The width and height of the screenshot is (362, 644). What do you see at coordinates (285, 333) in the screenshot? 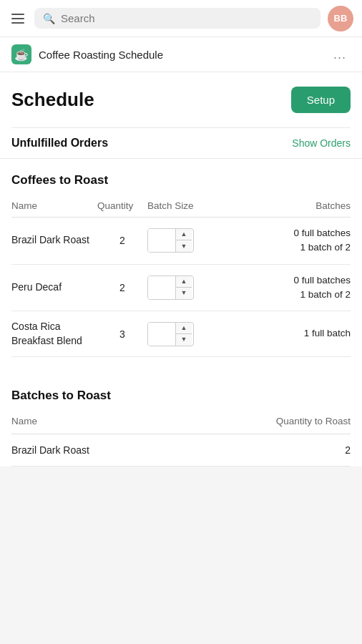
I see `batches-result-2: 1 full batch` at bounding box center [285, 333].